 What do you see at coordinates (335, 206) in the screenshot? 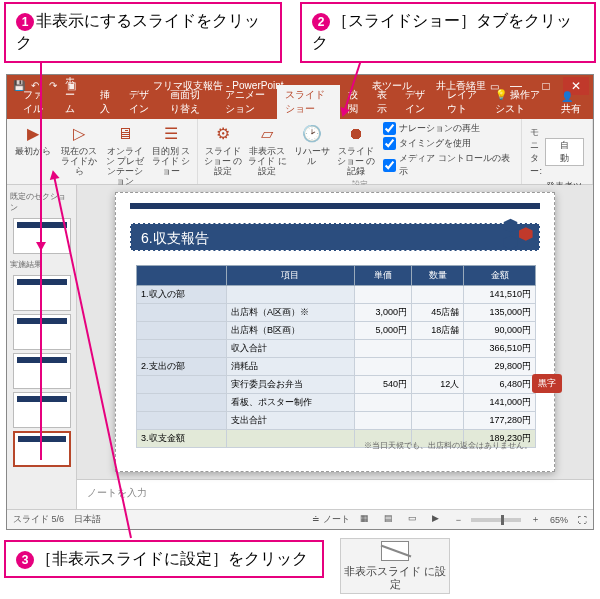
I see `slide-stripe` at bounding box center [335, 206].